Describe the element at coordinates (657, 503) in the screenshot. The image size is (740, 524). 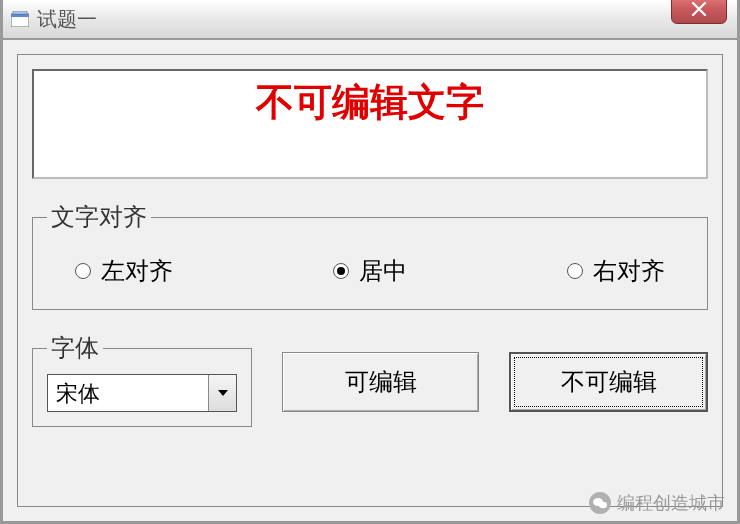
I see `watermark: 编程创造城市` at that location.